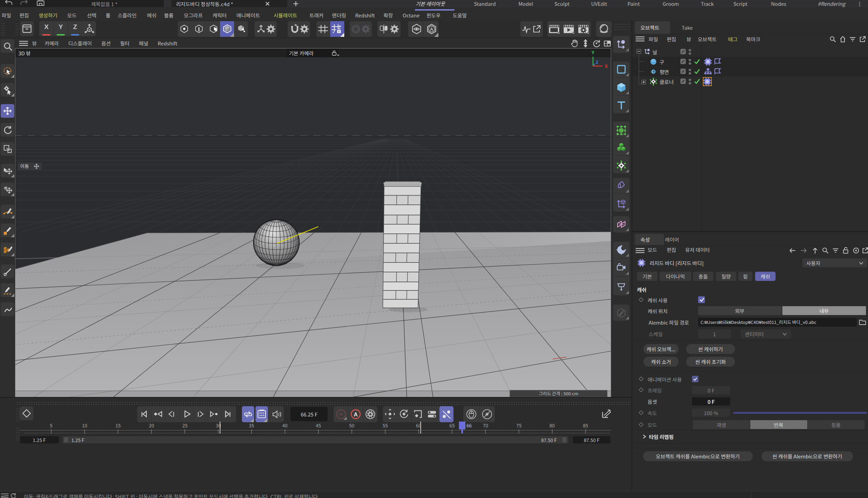 This screenshot has width=868, height=498. I want to click on svg-text: 그리드 간격 : 500 cm, so click(559, 393).